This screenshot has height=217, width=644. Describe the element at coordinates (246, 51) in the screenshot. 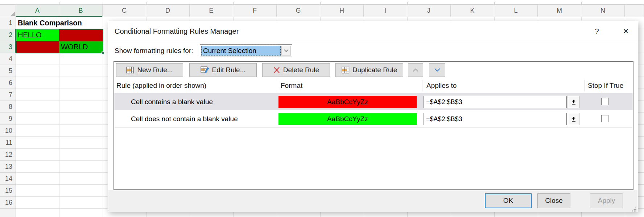

I see `scope-dropdown: Current Selection` at that location.